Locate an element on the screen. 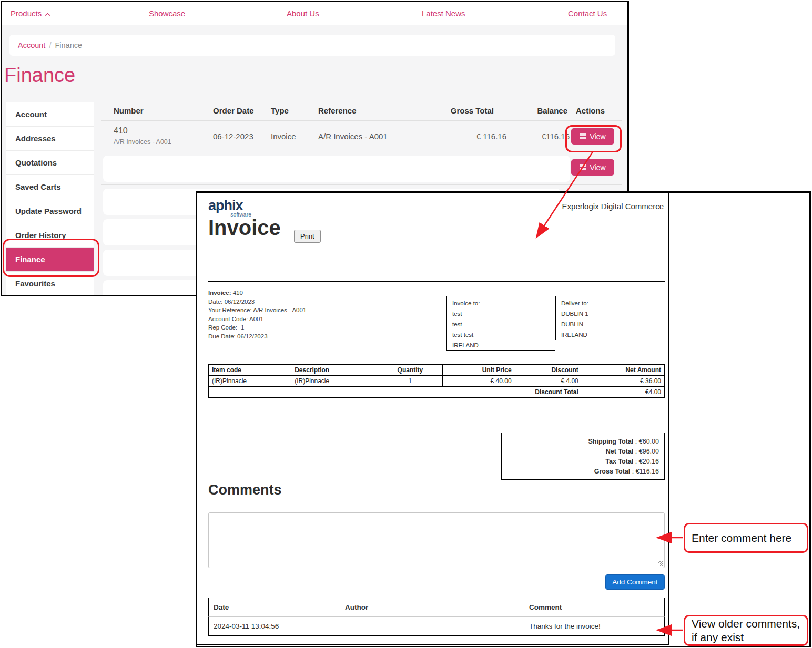 The width and height of the screenshot is (812, 648). invoice-totals-box: Shipping Total : €60.00 Net Total : €96.… is located at coordinates (583, 456).